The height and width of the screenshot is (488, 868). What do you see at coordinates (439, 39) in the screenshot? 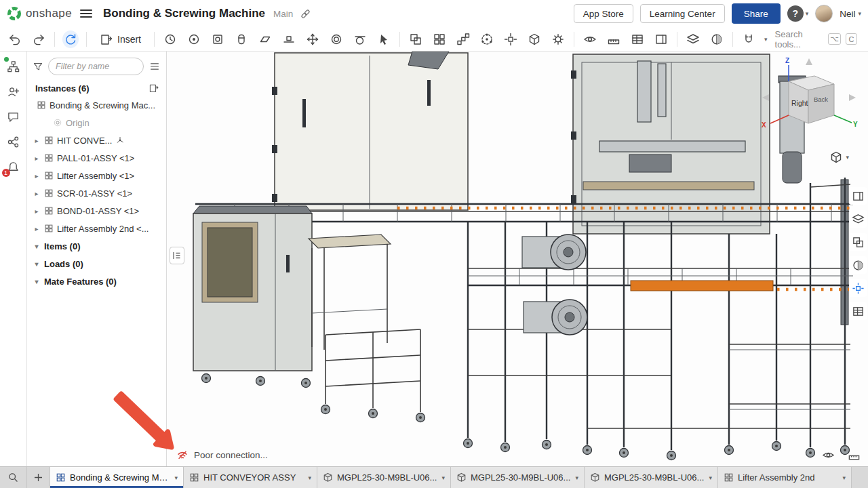
I see `replicate-icon` at bounding box center [439, 39].